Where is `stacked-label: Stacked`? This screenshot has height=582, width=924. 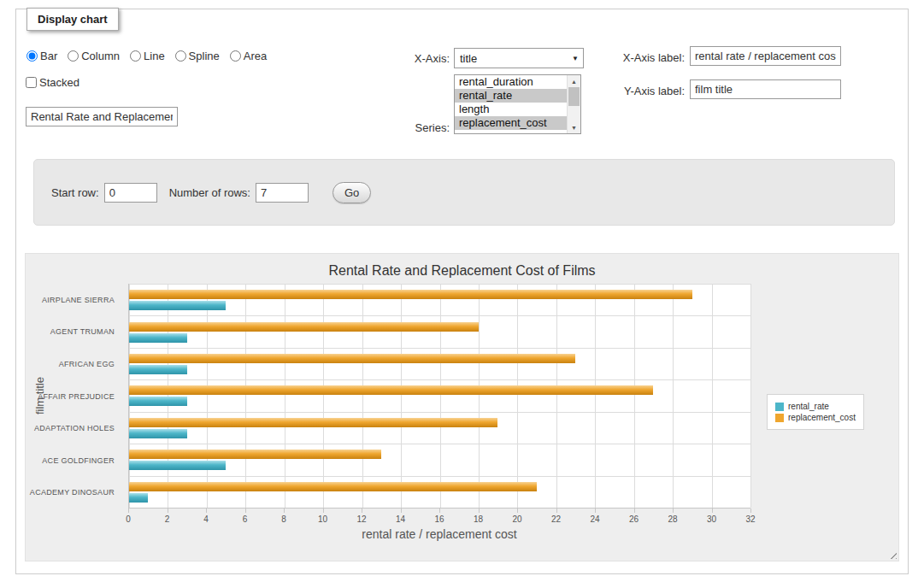
stacked-label: Stacked is located at coordinates (60, 82).